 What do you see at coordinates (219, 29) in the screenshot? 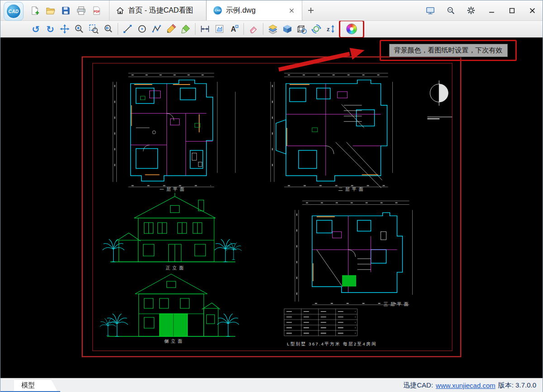
I see `area-measure-button` at bounding box center [219, 29].